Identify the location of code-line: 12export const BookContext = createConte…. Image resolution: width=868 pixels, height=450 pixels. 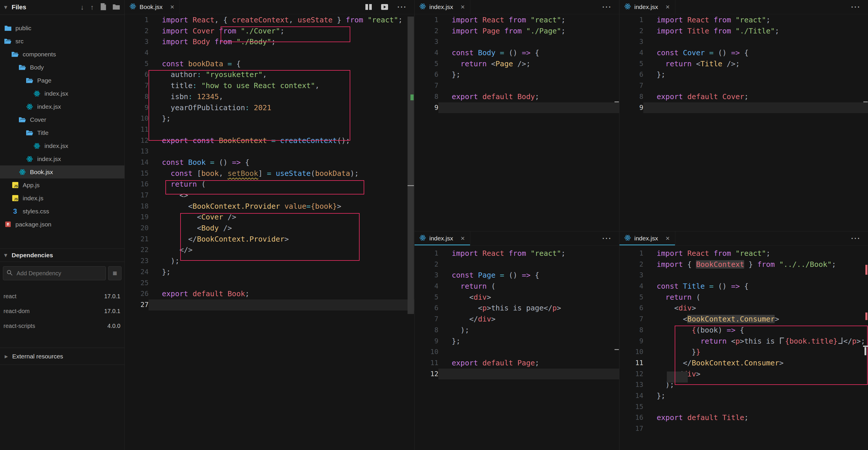
(270, 141).